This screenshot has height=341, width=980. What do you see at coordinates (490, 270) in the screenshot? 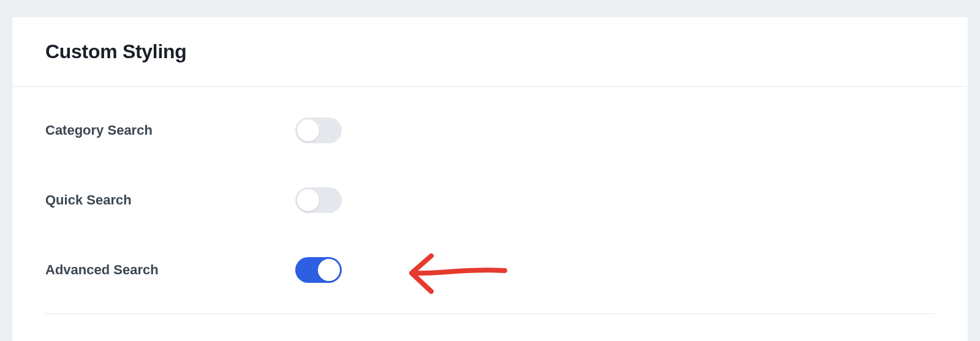
I see `setting-row-advanced-search: Advanced Search` at bounding box center [490, 270].